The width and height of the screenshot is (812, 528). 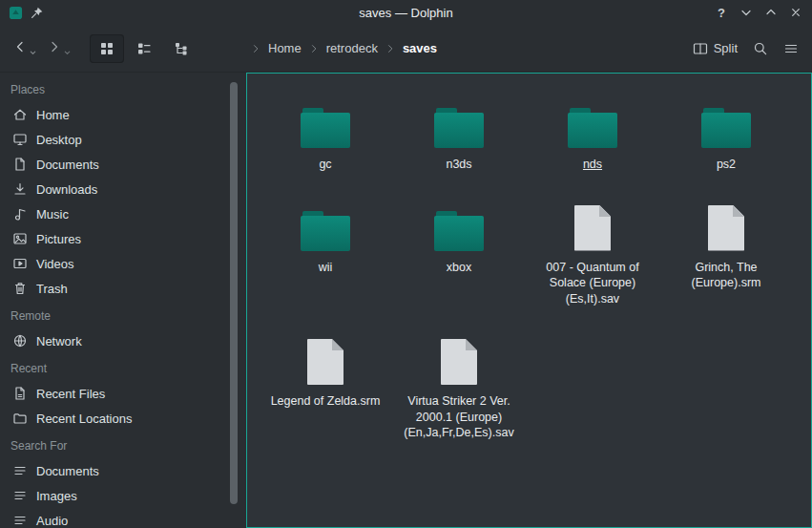 I want to click on sidebar-item-videos: Videos, so click(x=111, y=264).